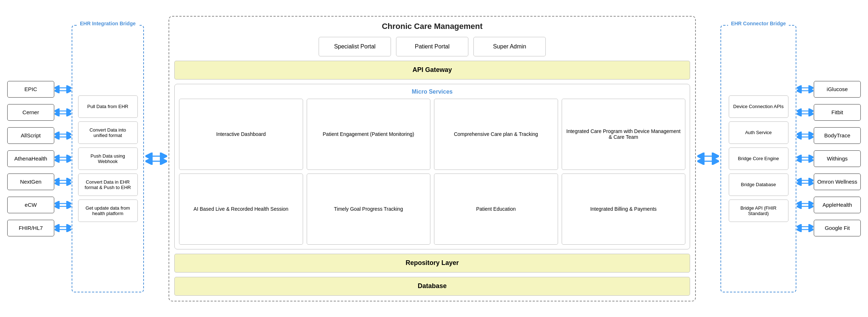 The width and height of the screenshot is (868, 317). I want to click on connector-bridge-item: Bridge API (FHIR Standard), so click(759, 211).